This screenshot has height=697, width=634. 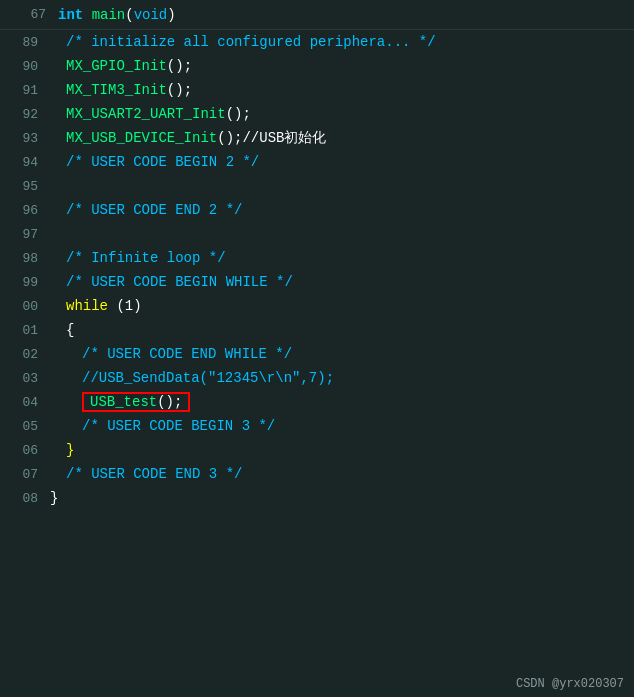 What do you see at coordinates (25, 66) in the screenshot?
I see `line-number: 90` at bounding box center [25, 66].